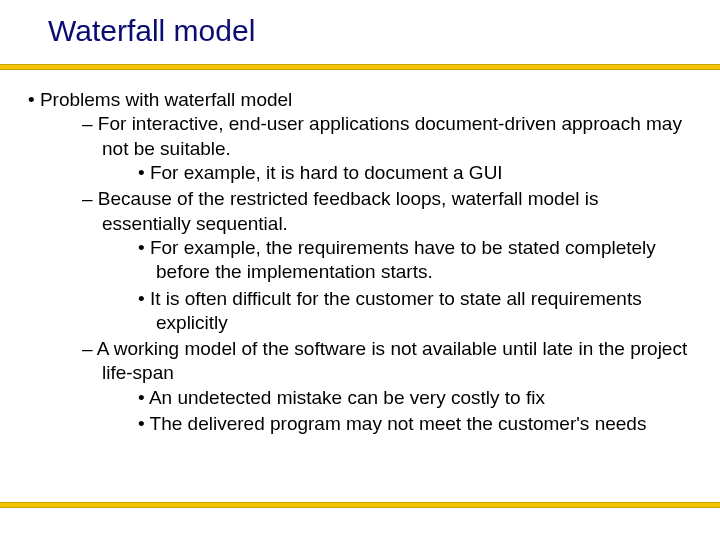 The image size is (720, 540). Describe the element at coordinates (415, 424) in the screenshot. I see `bullet-l2-4: The delivered program may not meet the c…` at that location.